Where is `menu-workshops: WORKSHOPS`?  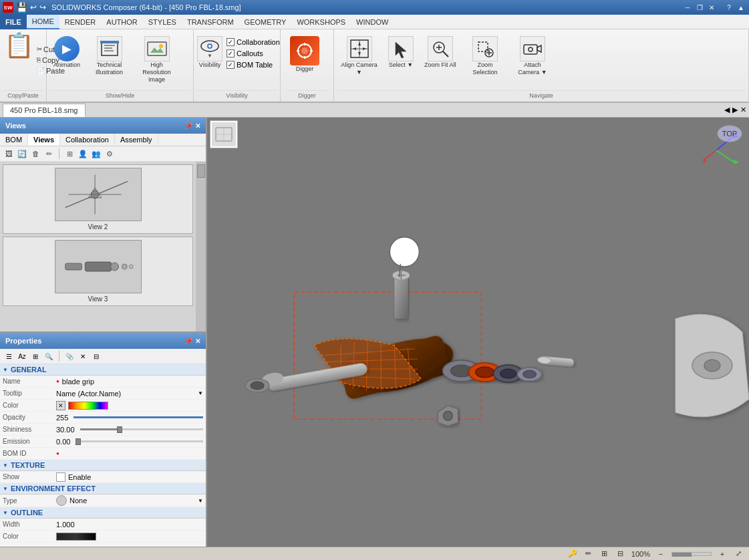 menu-workshops: WORKSHOPS is located at coordinates (321, 22).